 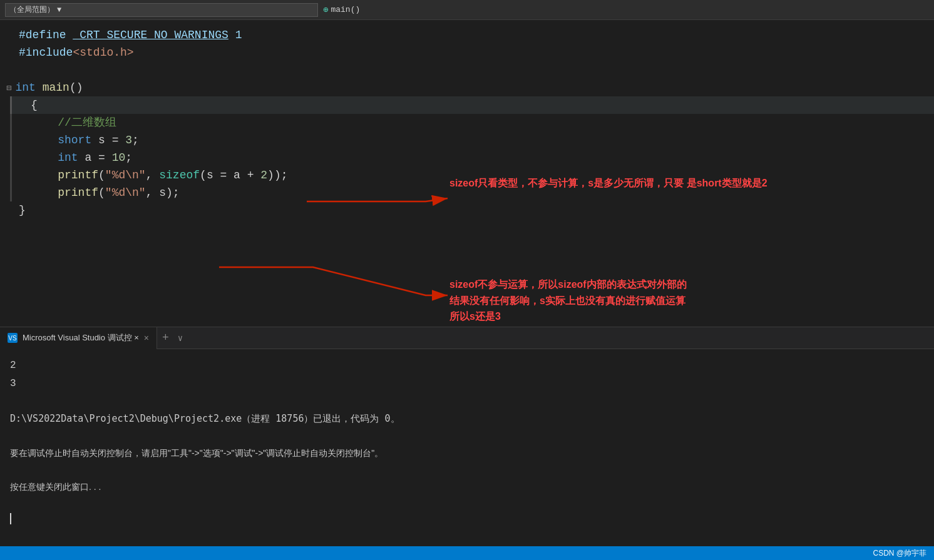 I want to click on scope-dropdown: （全局范围） ▼, so click(x=162, y=10).